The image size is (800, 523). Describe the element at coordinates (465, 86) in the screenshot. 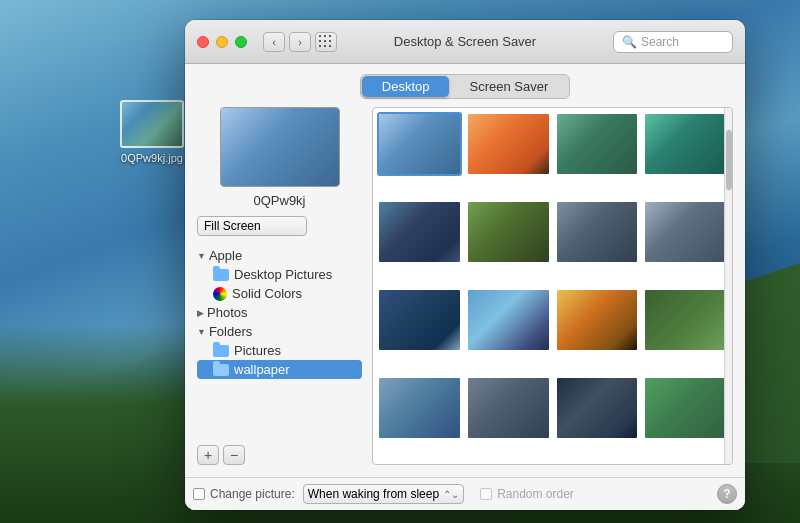

I see `tab-group: Desktop Screen Saver` at that location.